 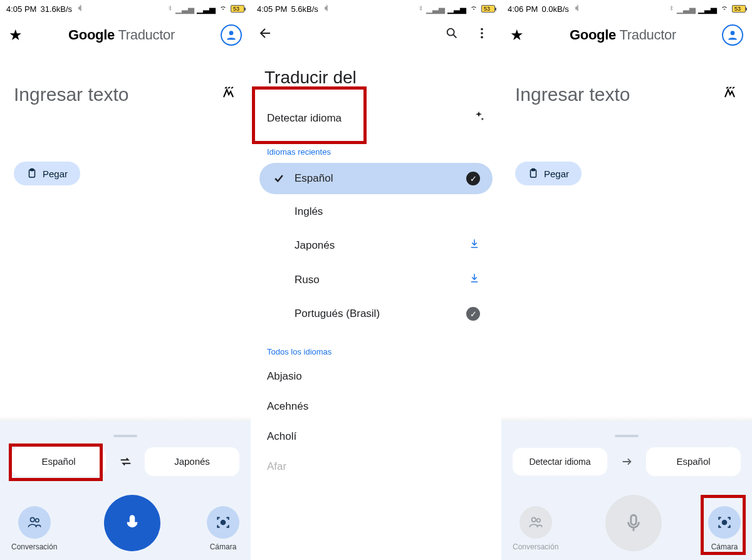 I want to click on more-icon, so click(x=482, y=35).